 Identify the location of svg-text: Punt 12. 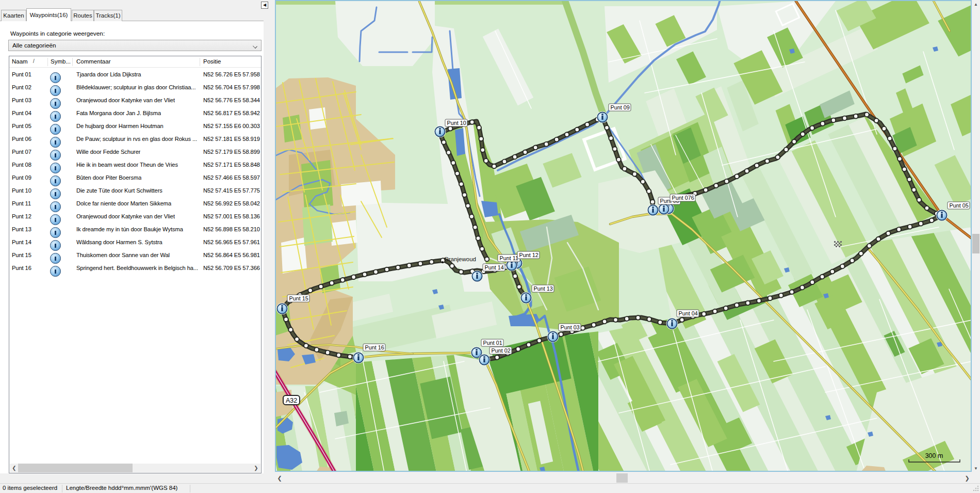
(529, 255).